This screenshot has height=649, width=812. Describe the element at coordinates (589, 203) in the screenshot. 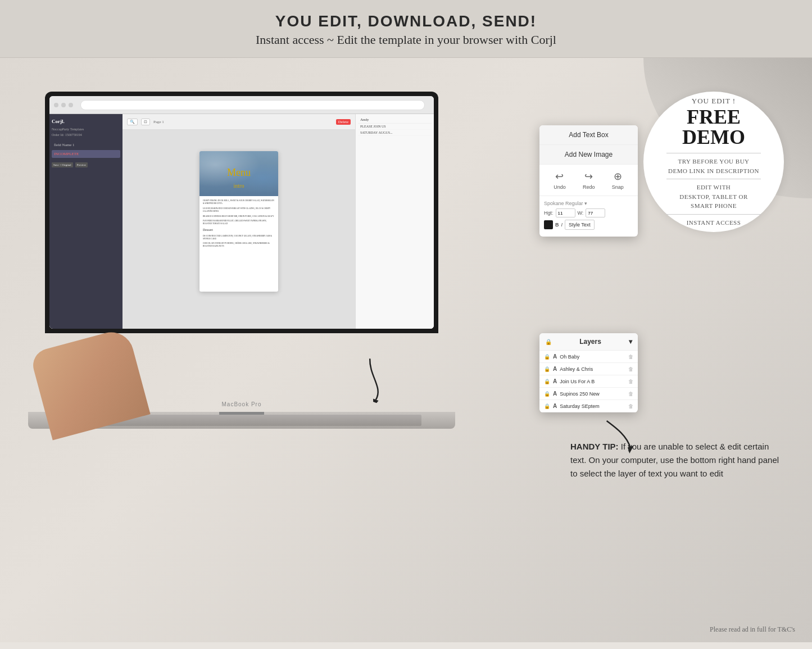

I see `format-label: Spokane Regular ▾` at that location.